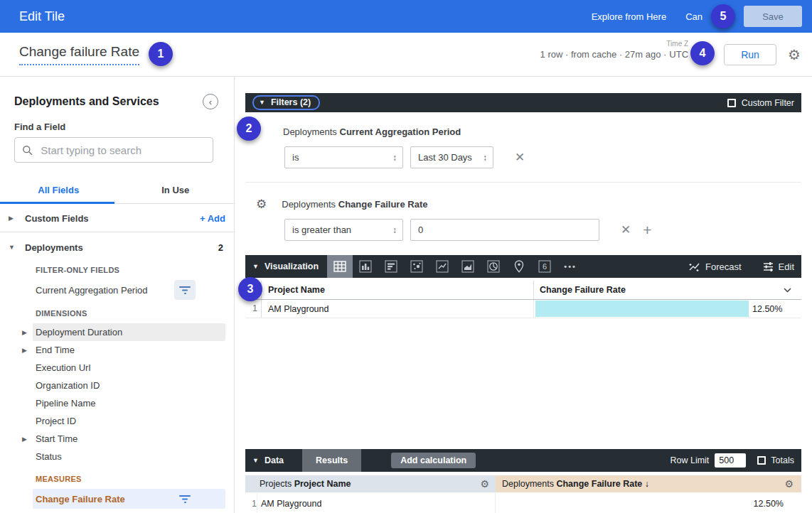 The height and width of the screenshot is (513, 812). I want to click on viz-table-row: 1 AM Playground 12.50%, so click(523, 309).